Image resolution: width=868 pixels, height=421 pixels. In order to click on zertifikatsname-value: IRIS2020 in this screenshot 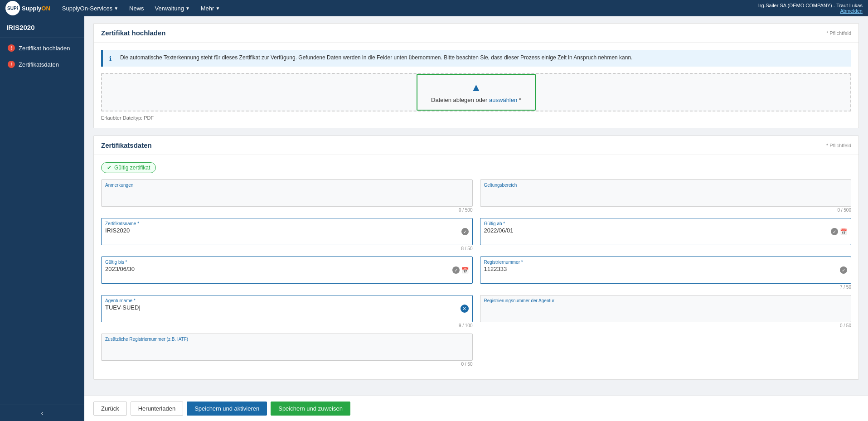, I will do `click(287, 232)`.